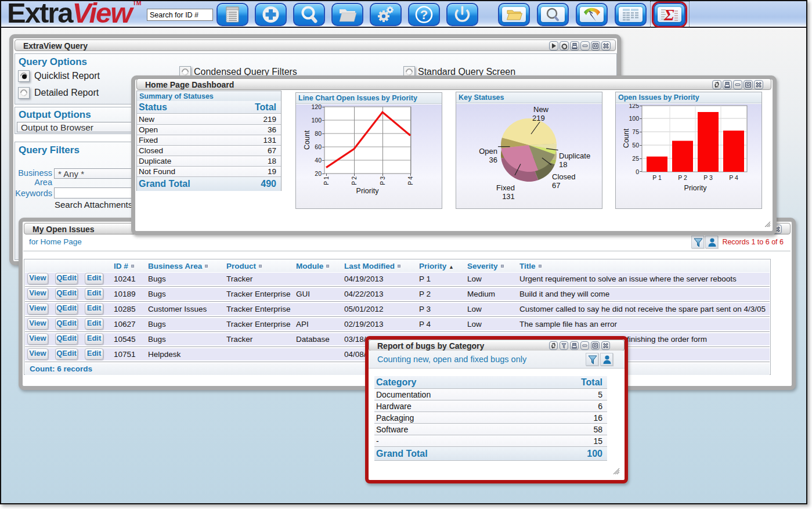 This screenshot has height=509, width=812. What do you see at coordinates (318, 174) in the screenshot?
I see `svg-text: 20` at bounding box center [318, 174].